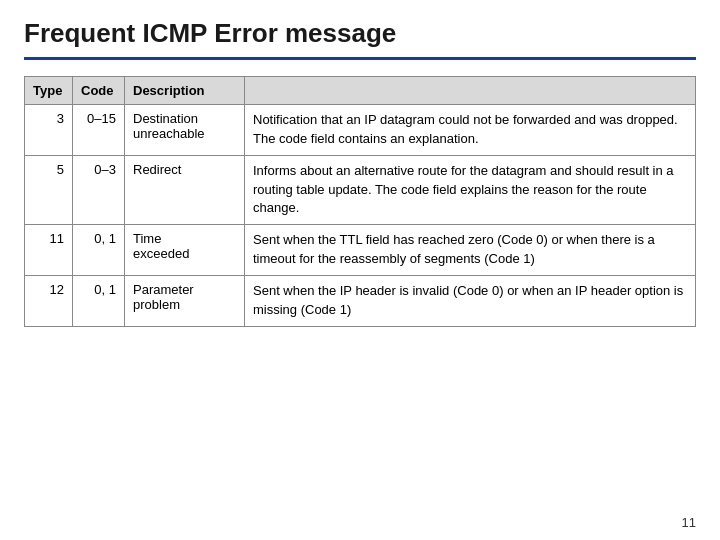 The height and width of the screenshot is (540, 720). What do you see at coordinates (360, 91) in the screenshot?
I see `table-header-row: Type Code Description` at bounding box center [360, 91].